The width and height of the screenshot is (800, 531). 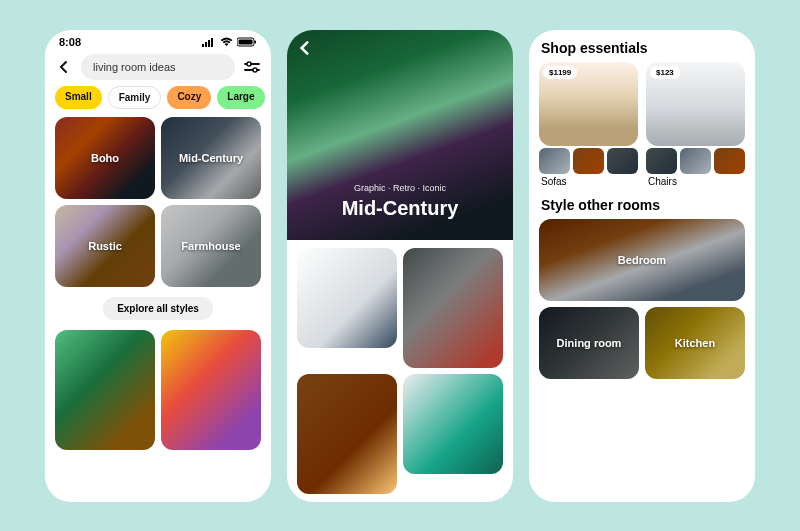 I want to click on shop-image: $1199, so click(x=588, y=104).